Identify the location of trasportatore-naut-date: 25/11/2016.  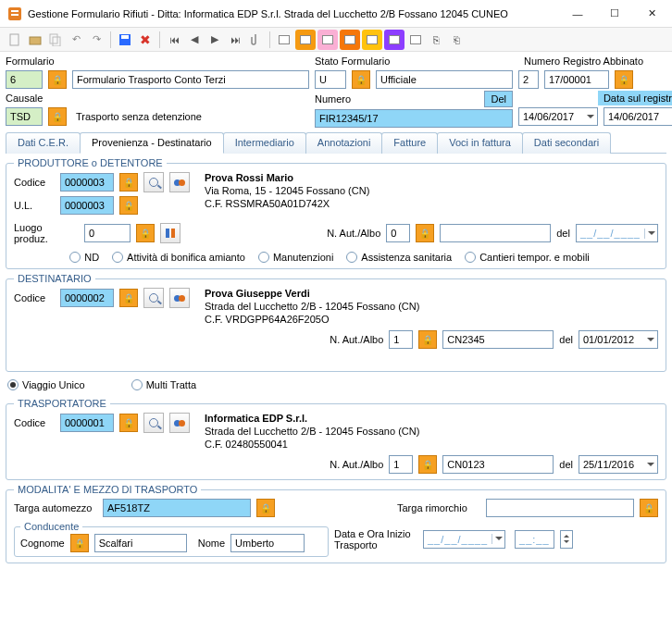
(618, 464).